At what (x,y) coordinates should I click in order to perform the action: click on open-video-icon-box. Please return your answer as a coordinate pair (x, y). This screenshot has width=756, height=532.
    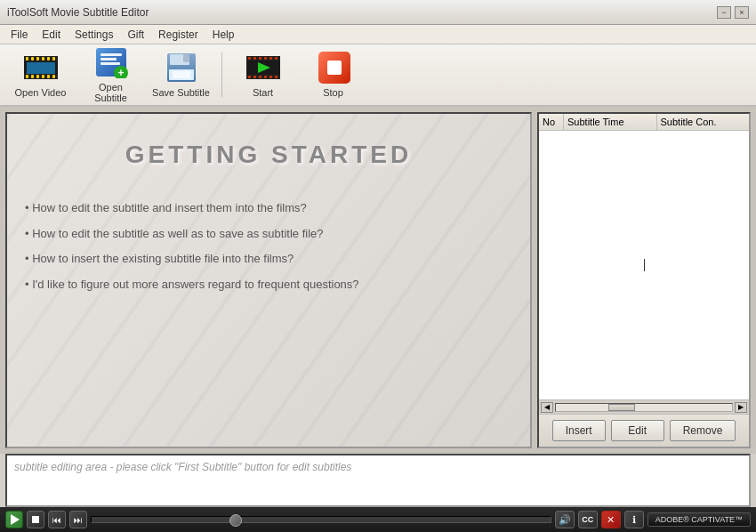
    Looking at the image, I should click on (41, 68).